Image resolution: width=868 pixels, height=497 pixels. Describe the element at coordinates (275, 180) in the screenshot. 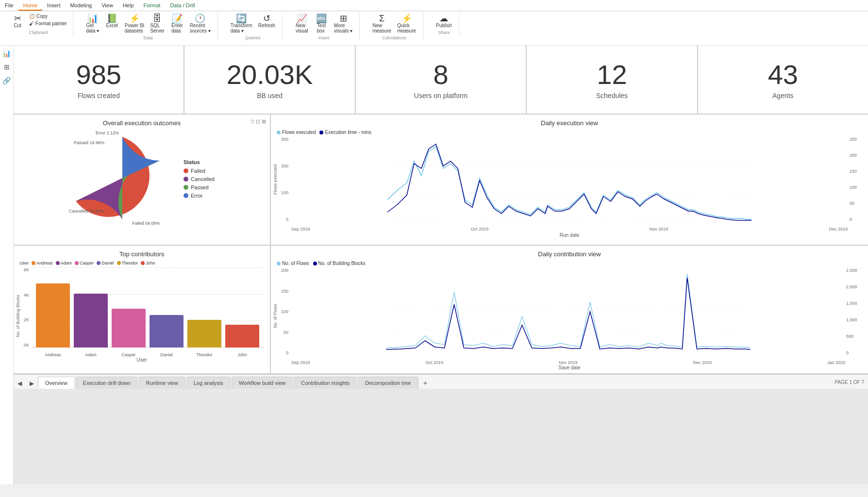

I see `flows-executed-y-label: Flows executed` at that location.